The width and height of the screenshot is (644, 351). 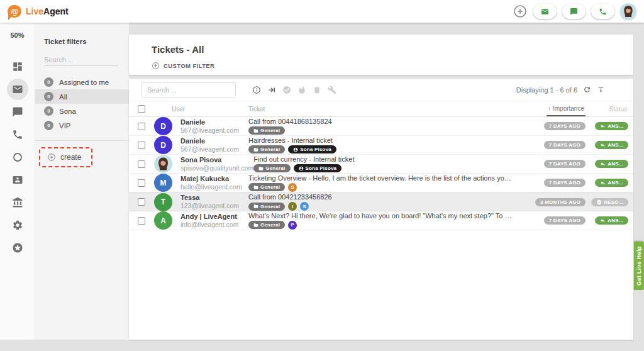 What do you see at coordinates (18, 135) in the screenshot?
I see `nav-calls` at bounding box center [18, 135].